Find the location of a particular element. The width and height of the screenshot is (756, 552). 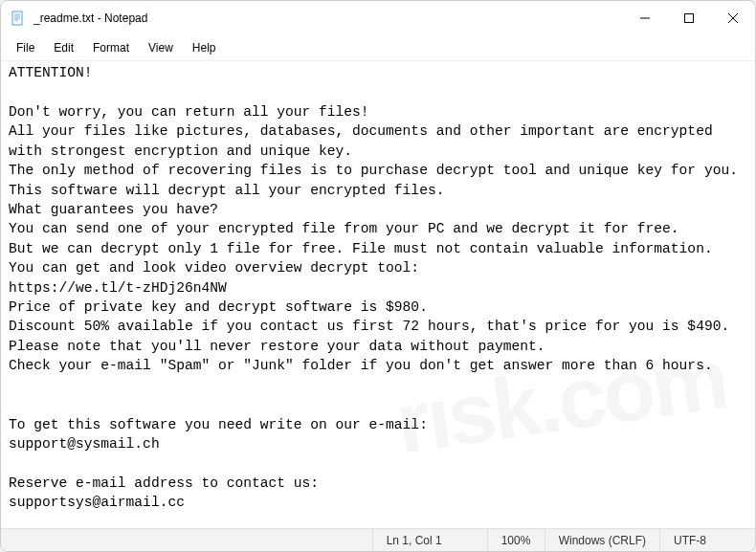

menu-file: File is located at coordinates (25, 48).